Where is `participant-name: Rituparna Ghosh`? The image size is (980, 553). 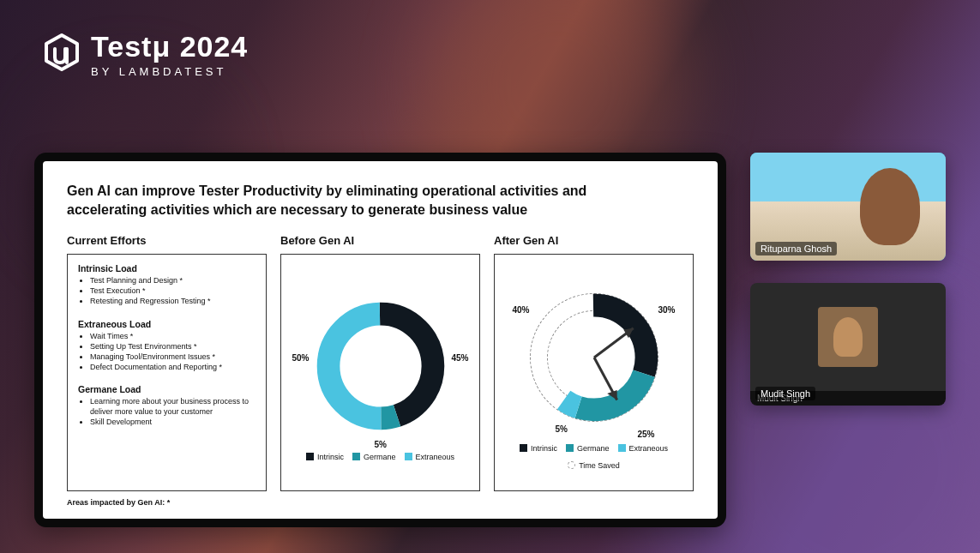 participant-name: Rituparna Ghosh is located at coordinates (796, 249).